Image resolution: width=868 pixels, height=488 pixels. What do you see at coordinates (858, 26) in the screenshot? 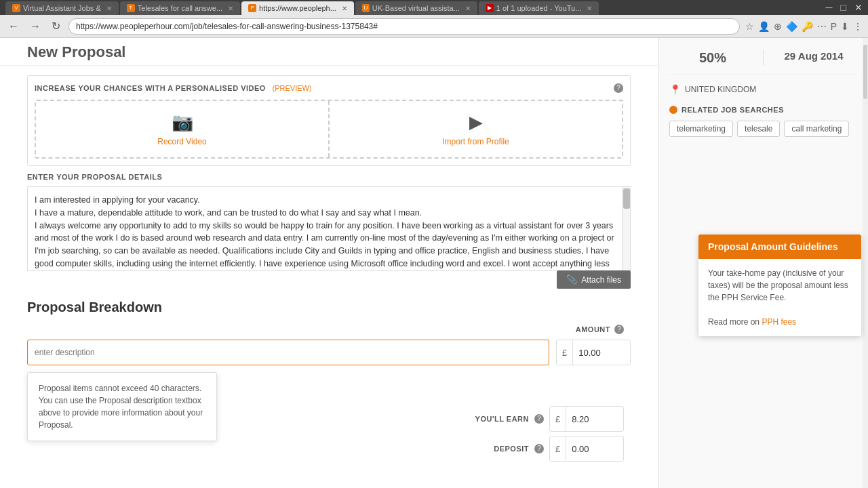
I see `menu-icon: ⋮` at bounding box center [858, 26].